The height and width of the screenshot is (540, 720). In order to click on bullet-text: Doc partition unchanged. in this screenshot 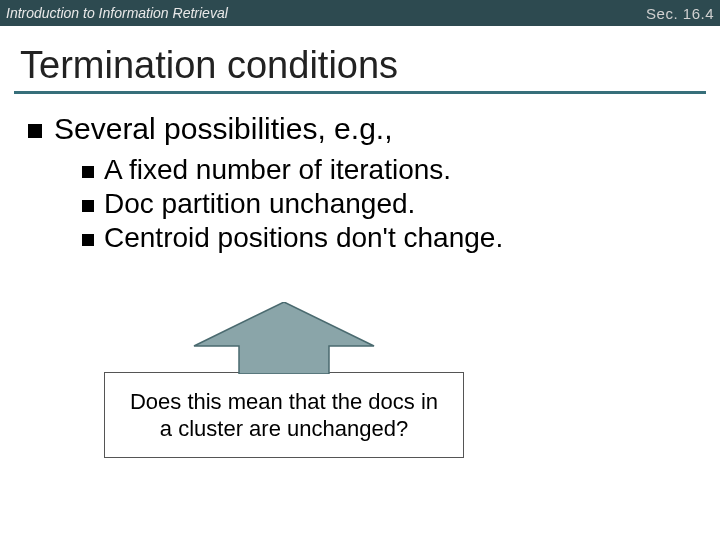, I will do `click(260, 204)`.